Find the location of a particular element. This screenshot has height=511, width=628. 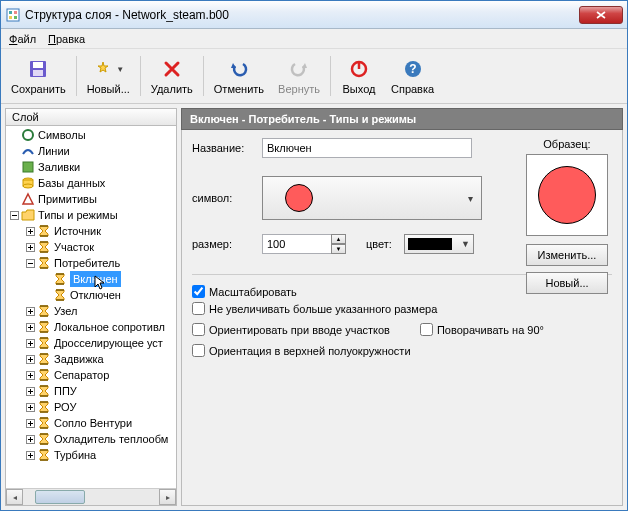

upper-checkbox is located at coordinates (198, 350).